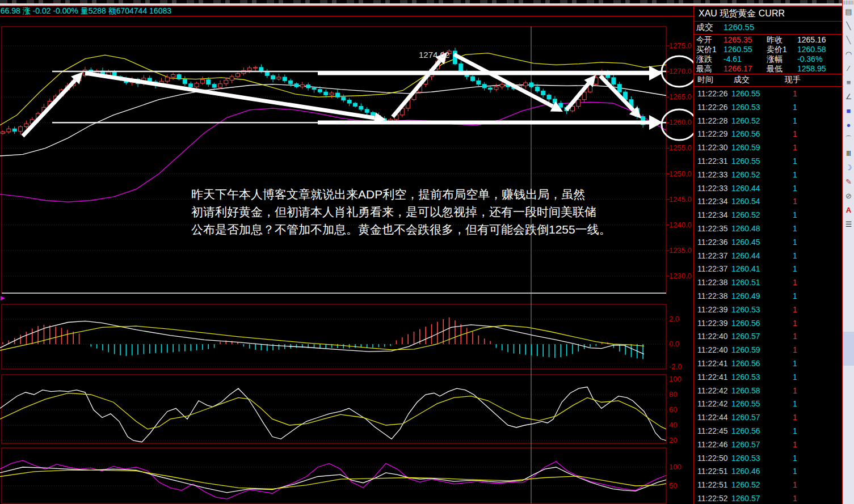 Image resolution: width=854 pixels, height=504 pixels. Describe the element at coordinates (746, 364) in the screenshot. I see `tape-price: 1260.56` at that location.